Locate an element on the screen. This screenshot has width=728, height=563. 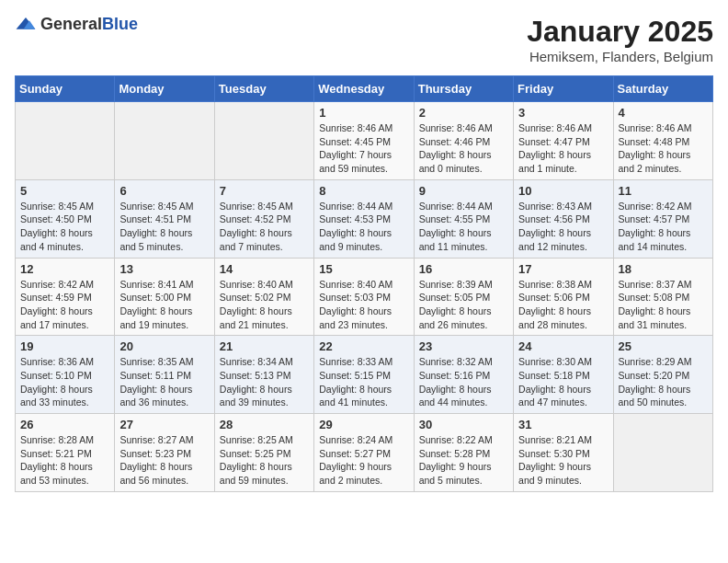
day-number: 23 is located at coordinates (463, 346).